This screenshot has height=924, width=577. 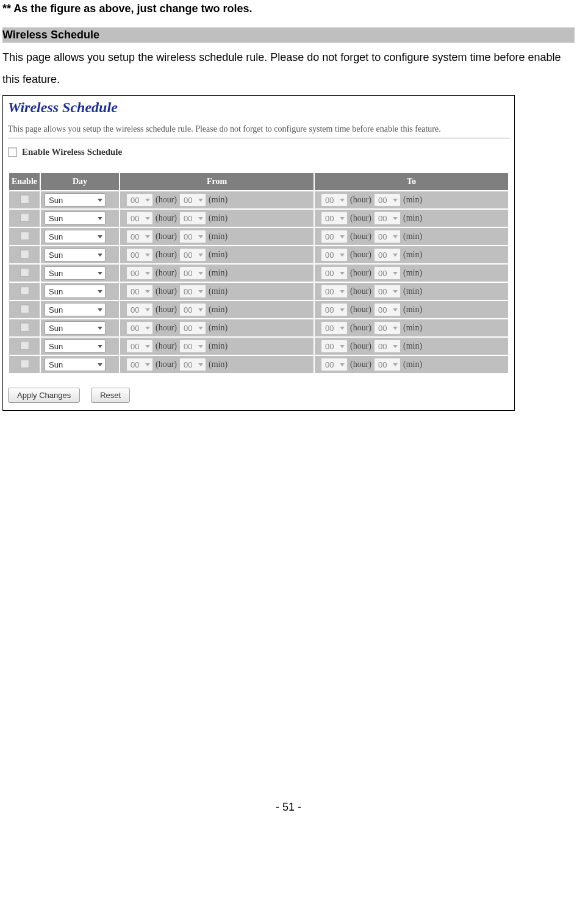 What do you see at coordinates (259, 107) in the screenshot?
I see `screenshot-title: Wireless Schedule` at bounding box center [259, 107].